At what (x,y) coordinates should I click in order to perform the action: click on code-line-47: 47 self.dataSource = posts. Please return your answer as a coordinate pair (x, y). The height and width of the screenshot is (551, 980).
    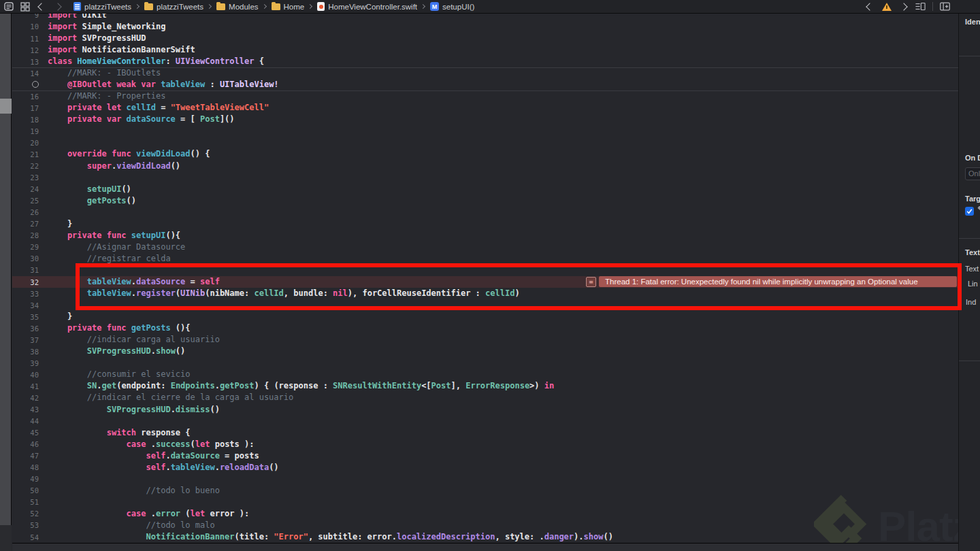
    Looking at the image, I should click on (485, 456).